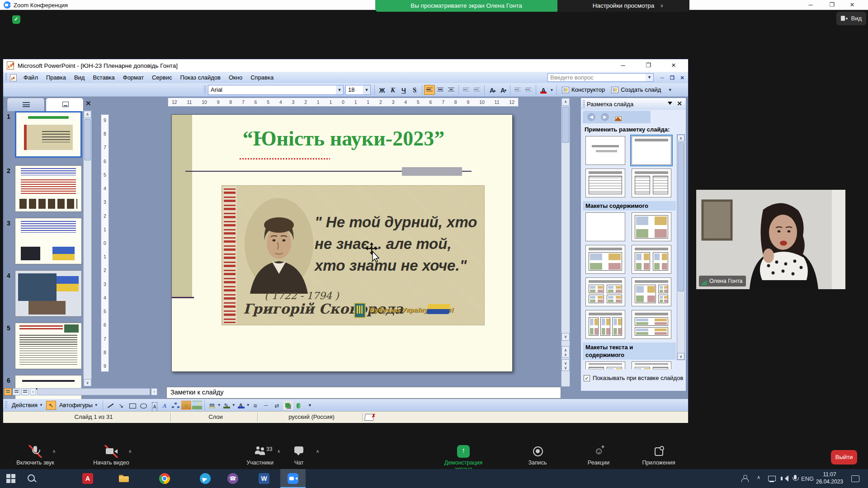 Image resolution: width=868 pixels, height=488 pixels. Describe the element at coordinates (111, 455) in the screenshot. I see `zoom-control: ∧ Начать видео` at that location.